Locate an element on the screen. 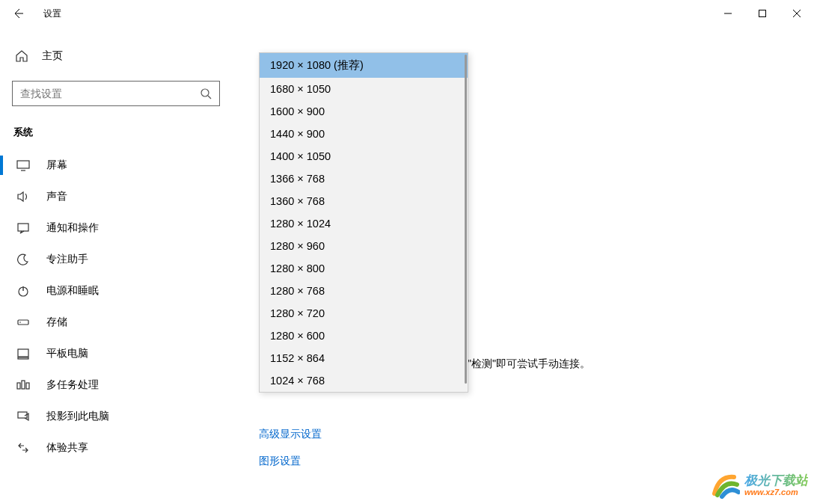 The width and height of the screenshot is (814, 504). watermark: 极光下载站 www.xz7.com is located at coordinates (760, 485).